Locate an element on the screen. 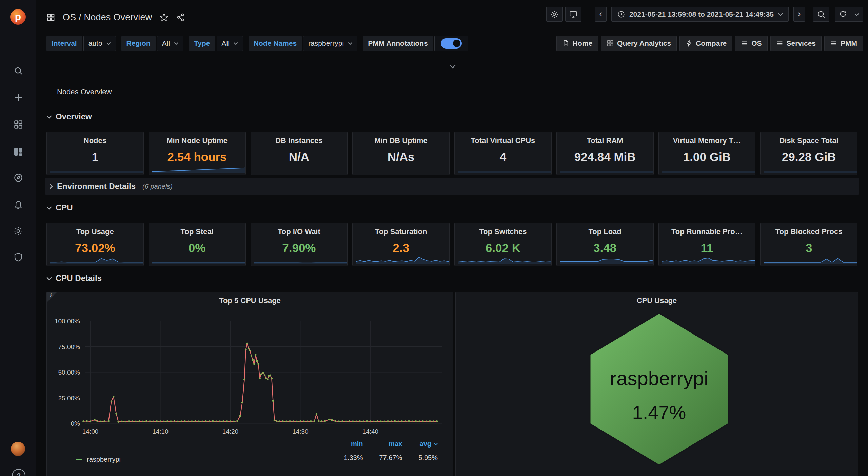 The height and width of the screenshot is (476, 868). stat-title: Disk Space Total is located at coordinates (809, 141).